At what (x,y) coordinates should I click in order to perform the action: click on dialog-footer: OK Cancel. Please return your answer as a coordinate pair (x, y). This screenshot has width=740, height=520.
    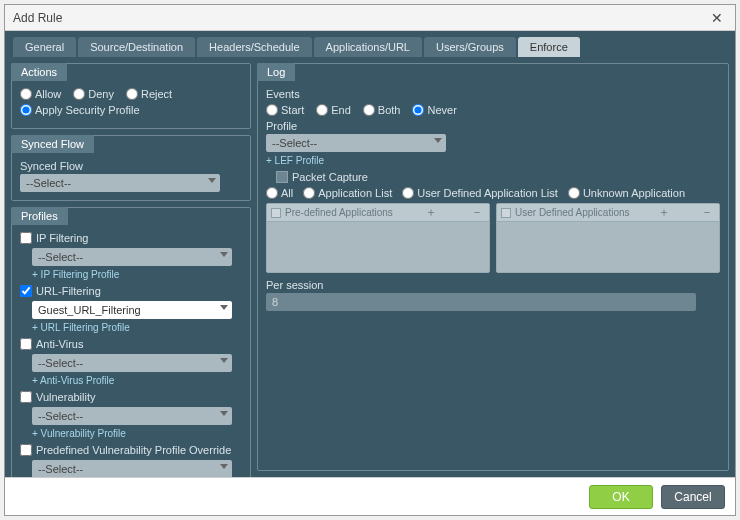
    Looking at the image, I should click on (370, 496).